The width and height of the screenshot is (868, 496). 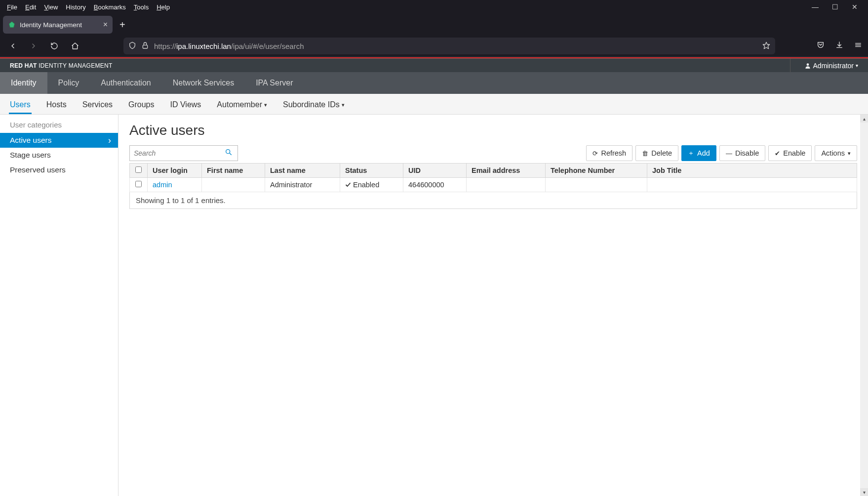 I want to click on window-maximize: ☐, so click(x=835, y=7).